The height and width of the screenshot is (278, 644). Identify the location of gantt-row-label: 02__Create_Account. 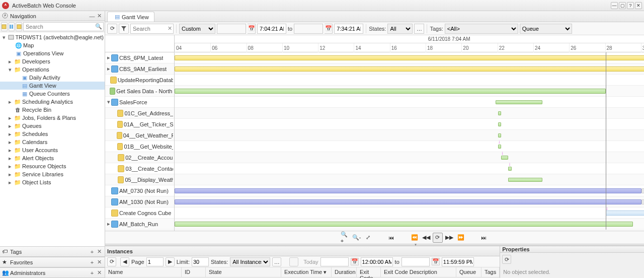
(140, 158).